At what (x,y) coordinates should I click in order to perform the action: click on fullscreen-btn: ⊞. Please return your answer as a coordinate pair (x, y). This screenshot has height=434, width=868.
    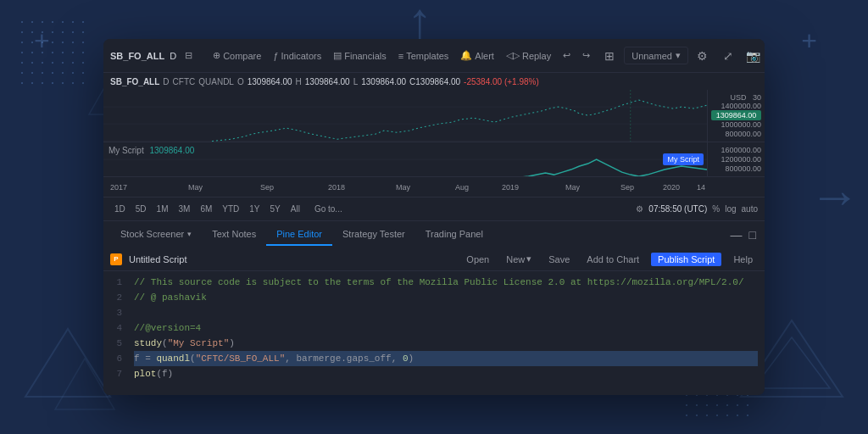
    Looking at the image, I should click on (609, 56).